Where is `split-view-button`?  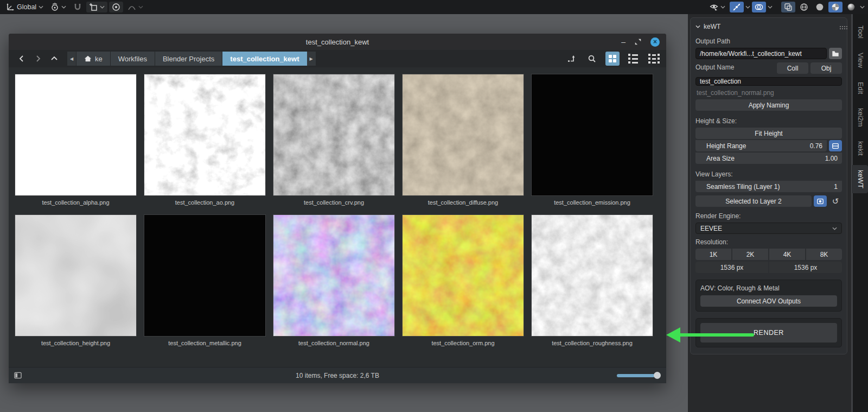 split-view-button is located at coordinates (571, 59).